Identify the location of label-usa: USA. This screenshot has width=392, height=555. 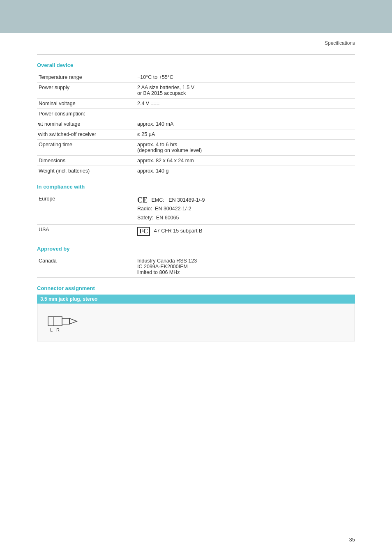
(86, 231).